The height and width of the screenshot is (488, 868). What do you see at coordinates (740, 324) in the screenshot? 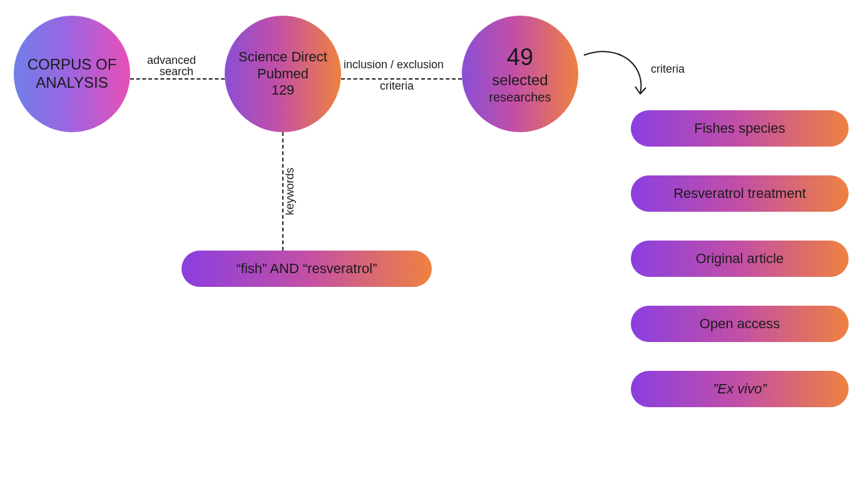
I see `criteria-item-label: Open access` at bounding box center [740, 324].